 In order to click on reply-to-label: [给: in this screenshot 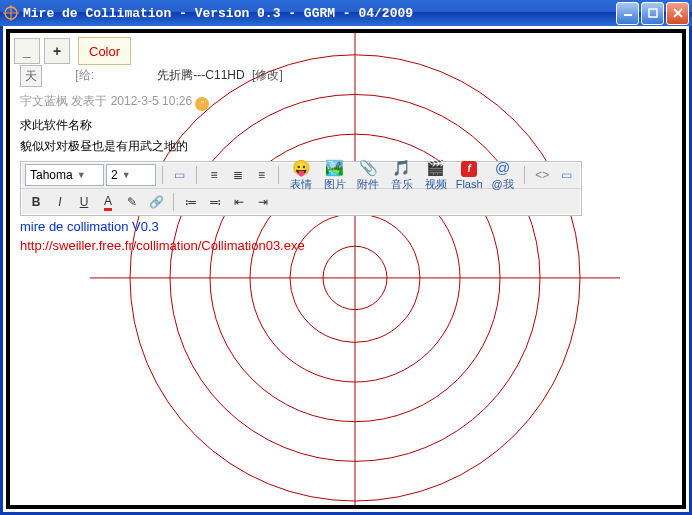, I will do `click(84, 75)`.